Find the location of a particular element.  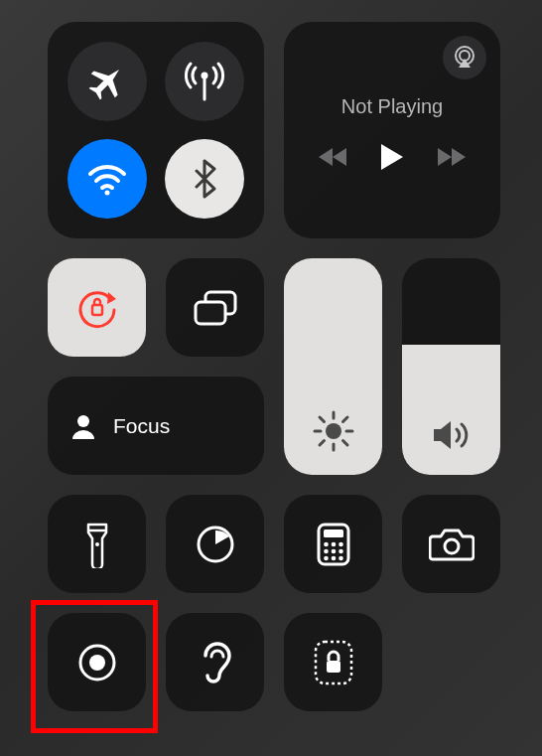

screen-mirror-icon is located at coordinates (215, 308).